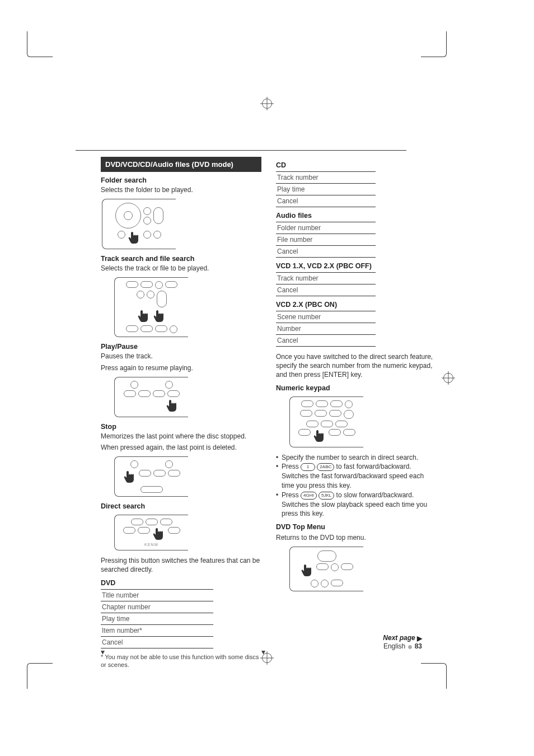 Image resolution: width=534 pixels, height=756 pixels. I want to click on registration-mark-top, so click(267, 104).